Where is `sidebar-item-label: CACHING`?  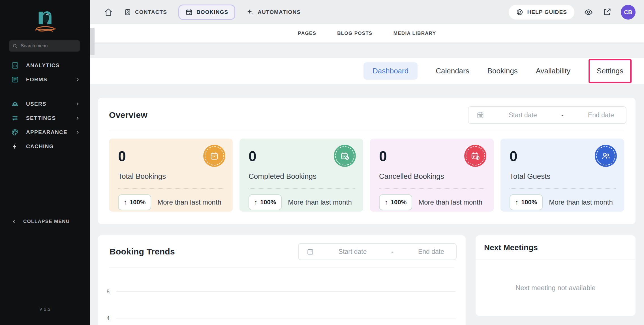
sidebar-item-label: CACHING is located at coordinates (40, 146).